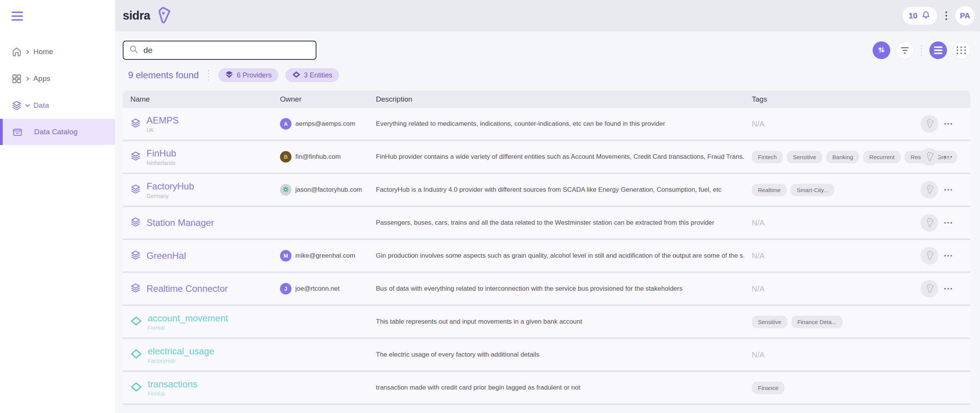 The width and height of the screenshot is (980, 413). I want to click on topbar: sidra 10, so click(548, 16).